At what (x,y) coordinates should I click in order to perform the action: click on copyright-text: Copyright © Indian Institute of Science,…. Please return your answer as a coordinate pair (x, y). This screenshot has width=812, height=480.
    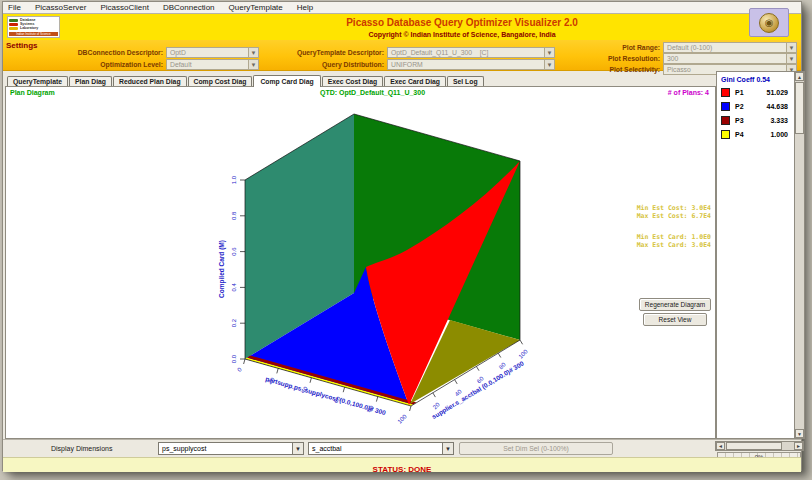
    Looking at the image, I should click on (462, 34).